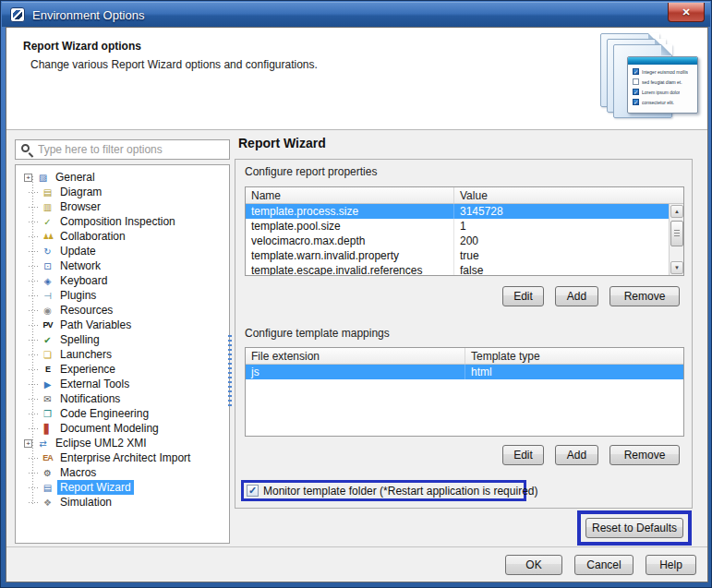 Image resolution: width=712 pixels, height=588 pixels. I want to click on checklist-item-text: sed feugiat diam et., so click(662, 82).